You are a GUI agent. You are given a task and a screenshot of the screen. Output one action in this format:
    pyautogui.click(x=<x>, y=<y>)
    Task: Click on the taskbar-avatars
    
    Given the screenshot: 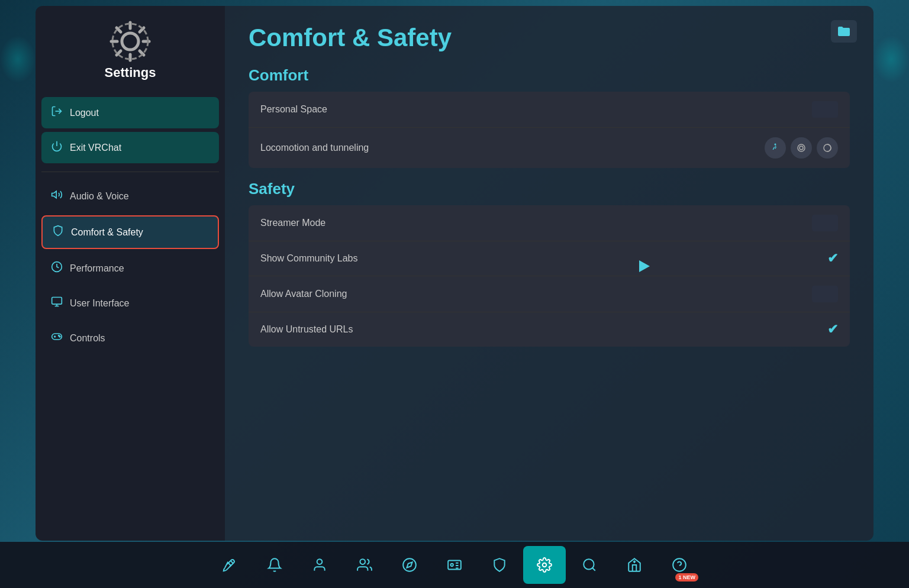 What is the action you would take?
    pyautogui.click(x=454, y=565)
    